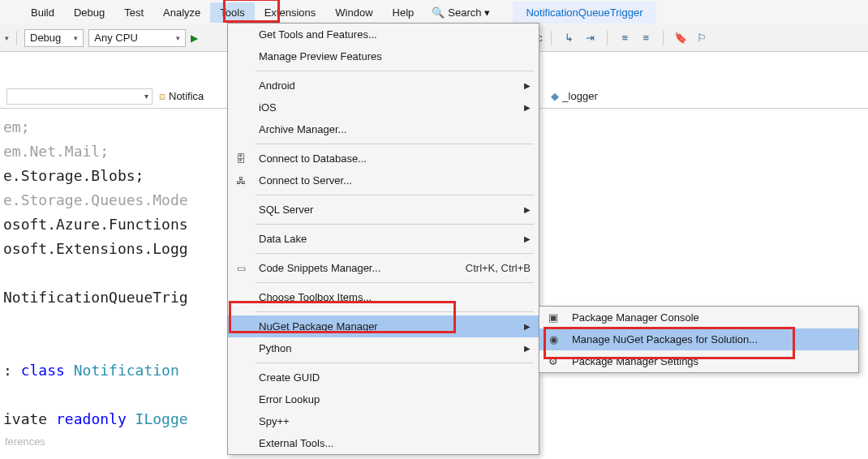  I want to click on flag-icon: ⚐, so click(702, 38).